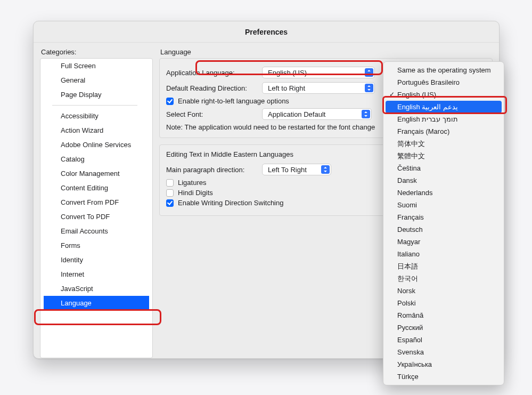 This screenshot has height=395, width=532. What do you see at coordinates (428, 119) in the screenshot?
I see `menu-item-label: English תומך עברית` at bounding box center [428, 119].